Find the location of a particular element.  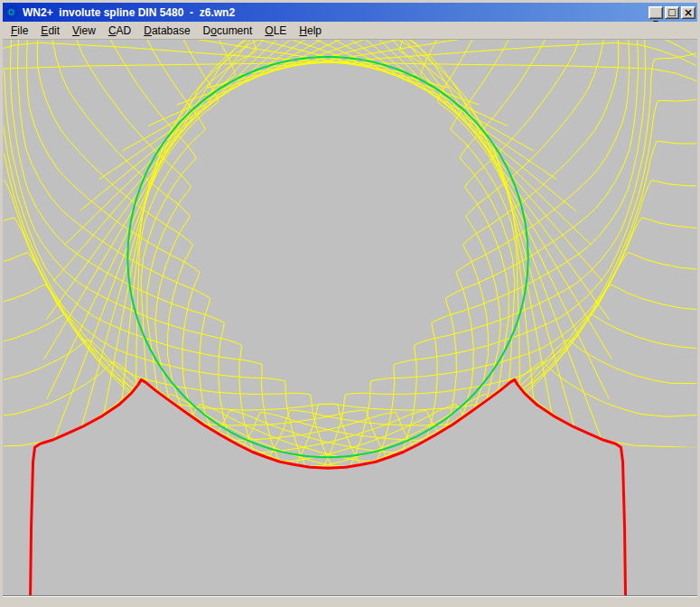

label-accel: D is located at coordinates (148, 31).